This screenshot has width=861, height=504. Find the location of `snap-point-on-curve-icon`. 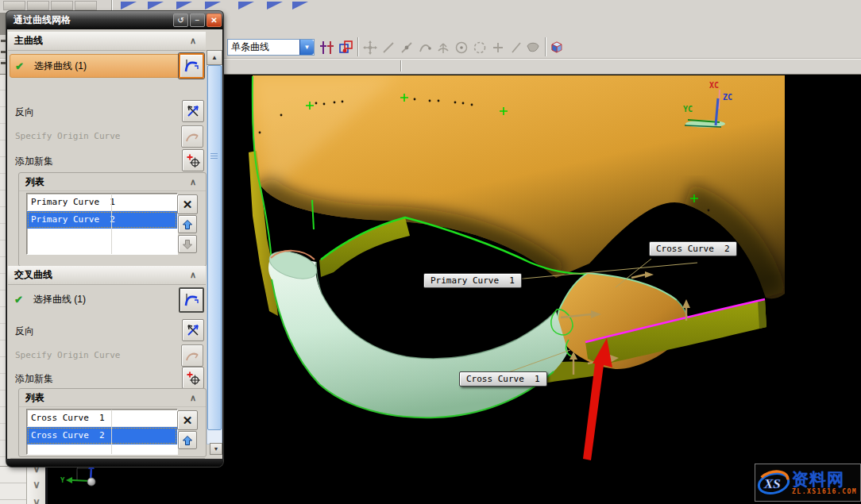

snap-point-on-curve-icon is located at coordinates (516, 48).